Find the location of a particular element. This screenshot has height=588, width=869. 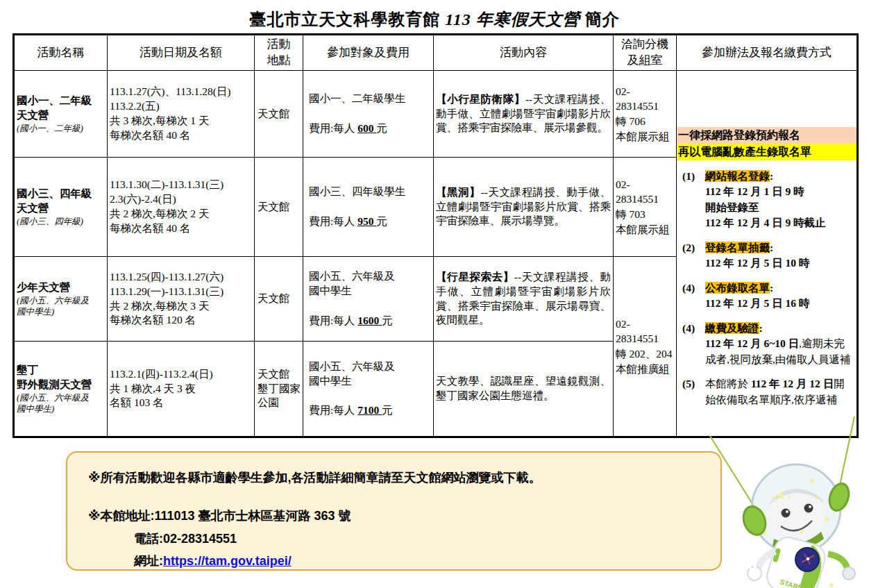

col-header-dates: 活動日期及名額 is located at coordinates (181, 53).